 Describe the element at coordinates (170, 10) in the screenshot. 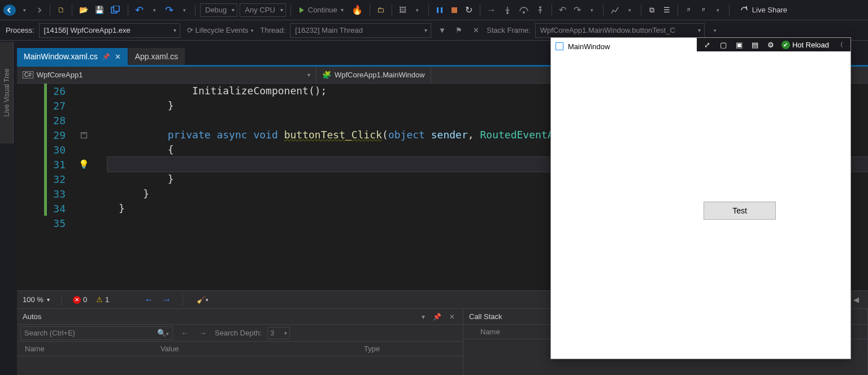

I see `redo-button: ↷` at that location.